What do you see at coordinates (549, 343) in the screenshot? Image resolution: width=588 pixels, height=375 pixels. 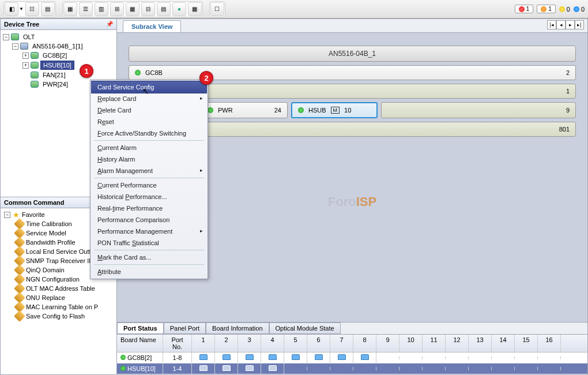 I see `column-header: 16` at bounding box center [549, 343].